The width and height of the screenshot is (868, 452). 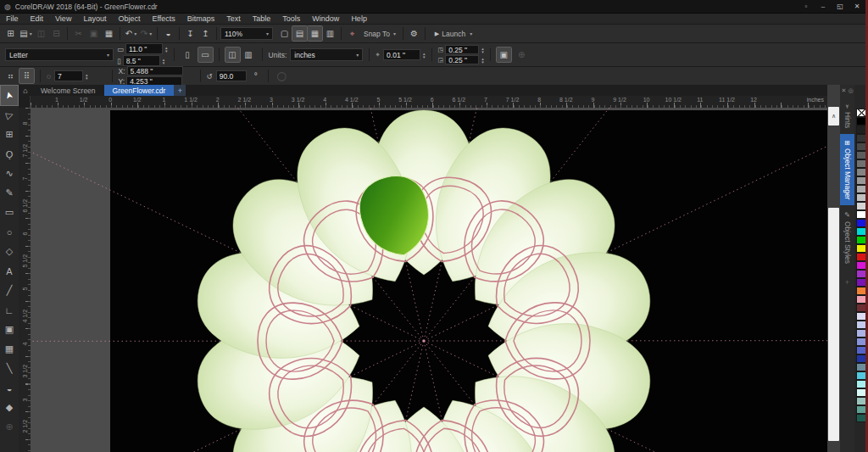 What do you see at coordinates (95, 19) in the screenshot?
I see `menu-layout: Layout` at bounding box center [95, 19].